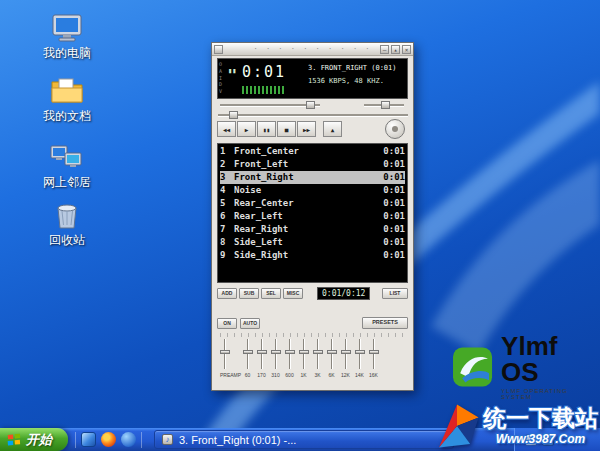 The image size is (600, 451). Describe the element at coordinates (308, 256) in the screenshot. I see `playlist-row-title: Side_Right` at that location.